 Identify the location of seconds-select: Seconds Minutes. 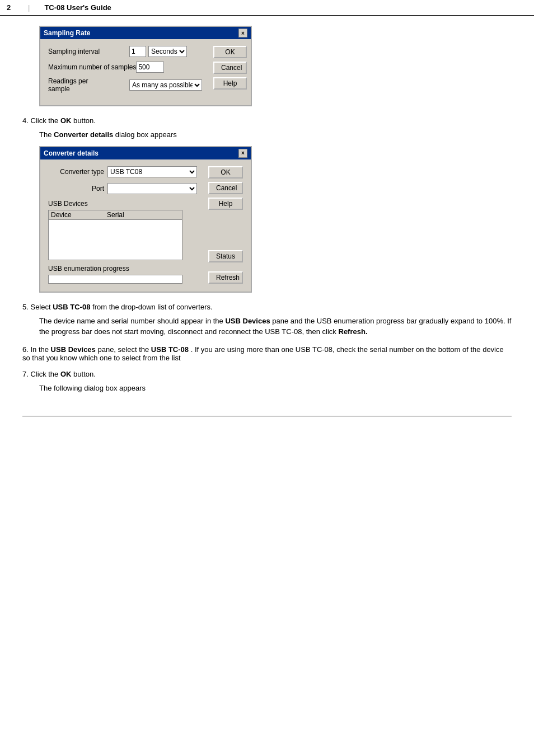
(168, 51).